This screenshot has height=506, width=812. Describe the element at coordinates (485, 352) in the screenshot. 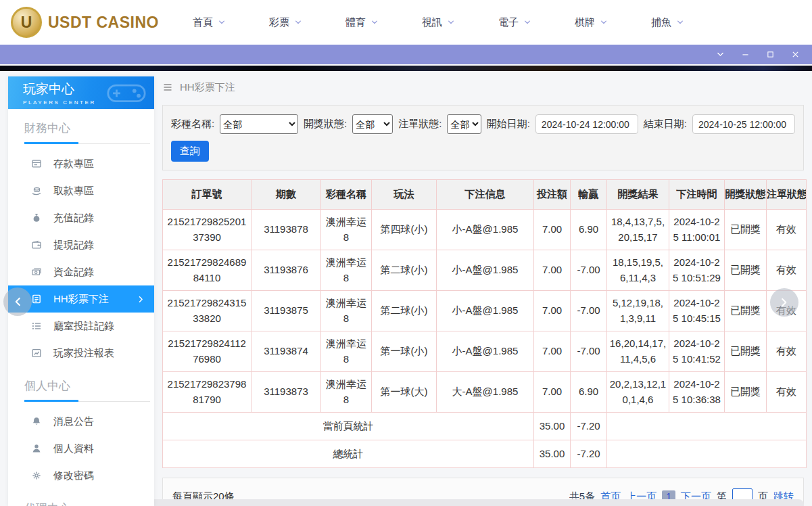

I see `table-row: 215217298241127698031193874澳洲幸运8第一球(小)小-…` at that location.